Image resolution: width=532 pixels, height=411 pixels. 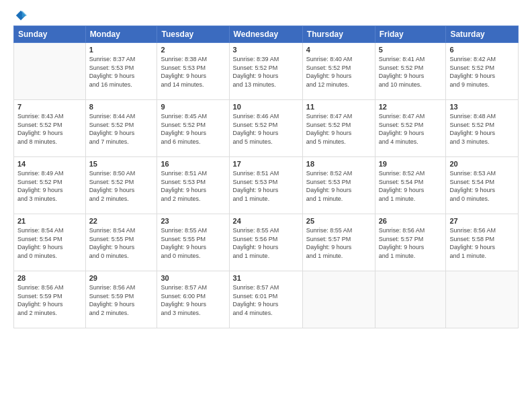 I want to click on calendar-cell: 27Sunrise: 8:56 AMSunset: 5:58 PMDayligh…, so click(x=482, y=243).